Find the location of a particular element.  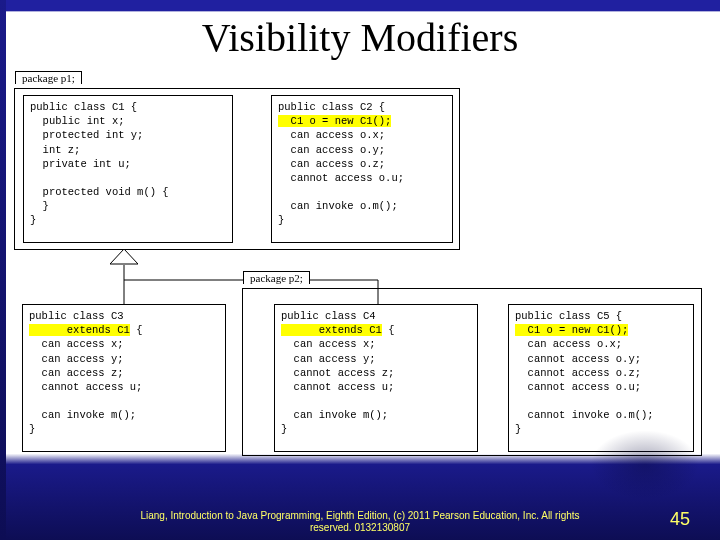

c1-l3: protected int y; is located at coordinates (86, 135).